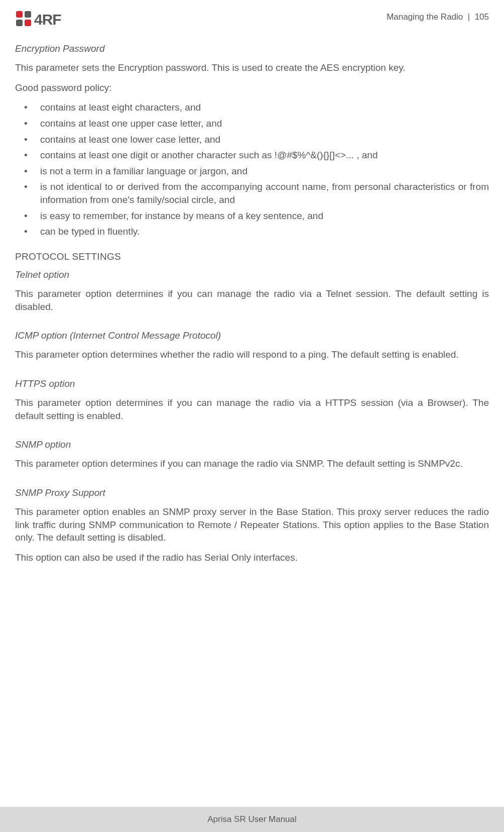  I want to click on encryption-intro: This parameter sets the Encryption passw…, so click(252, 68).